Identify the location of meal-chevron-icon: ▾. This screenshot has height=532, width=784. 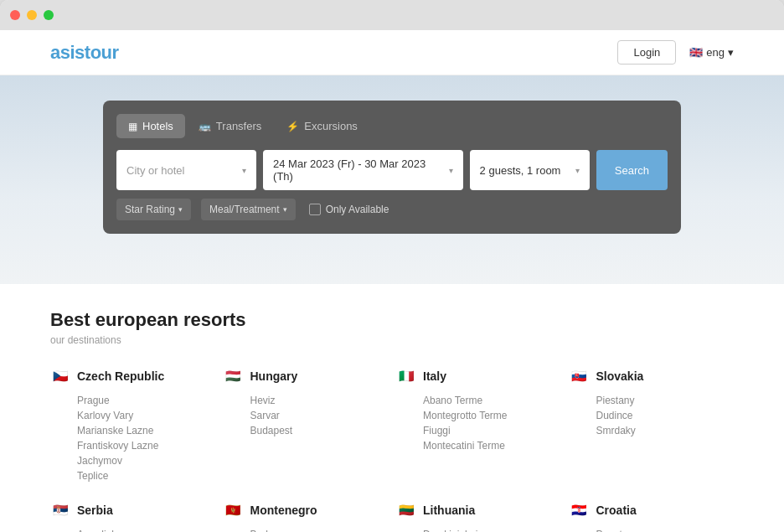
(285, 209).